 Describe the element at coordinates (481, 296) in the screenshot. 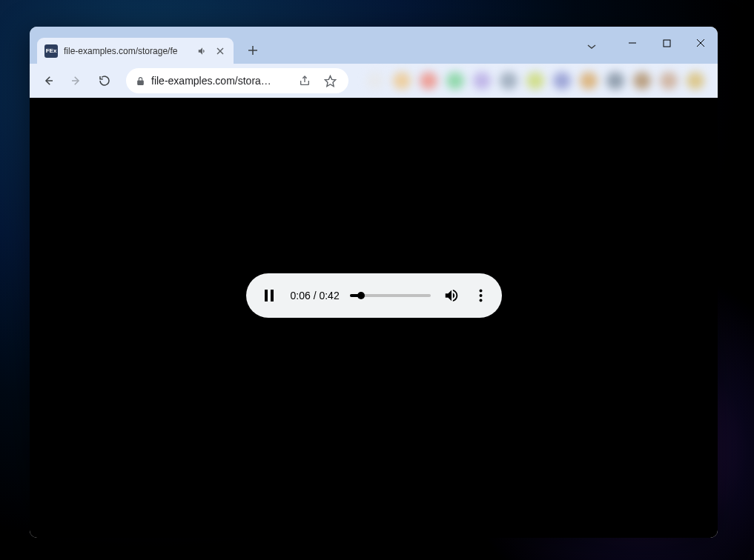

I see `more-options-button` at that location.